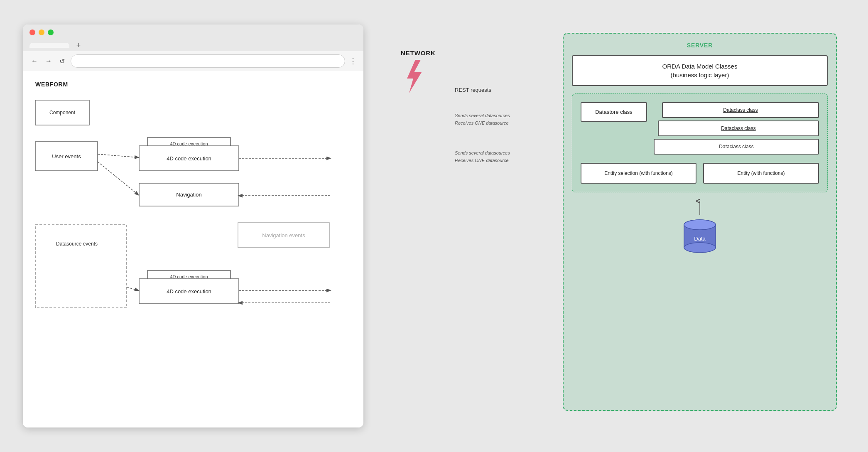 The image size is (868, 452). What do you see at coordinates (418, 53) in the screenshot?
I see `network-label: NETWORK` at bounding box center [418, 53].